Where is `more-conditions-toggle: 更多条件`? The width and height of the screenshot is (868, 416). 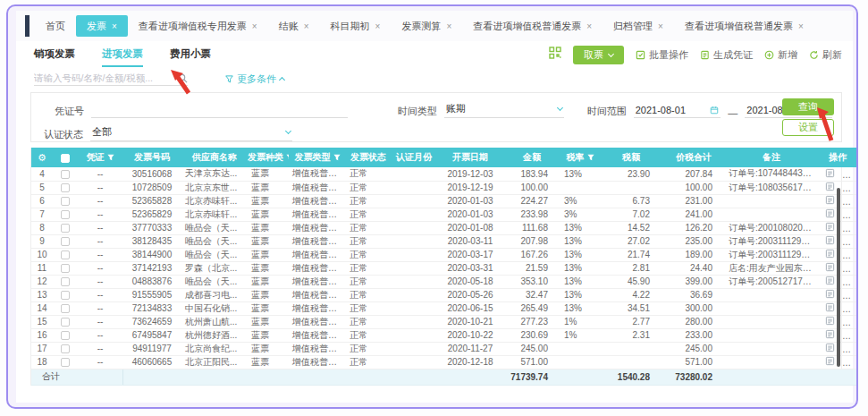
more-conditions-toggle: 更多条件 is located at coordinates (255, 79).